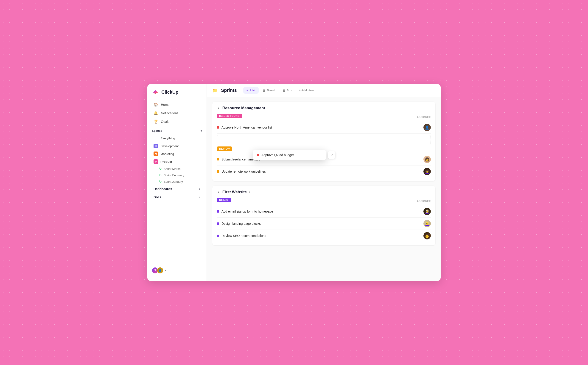 The image size is (588, 365). I want to click on product-space-icon: P, so click(156, 162).